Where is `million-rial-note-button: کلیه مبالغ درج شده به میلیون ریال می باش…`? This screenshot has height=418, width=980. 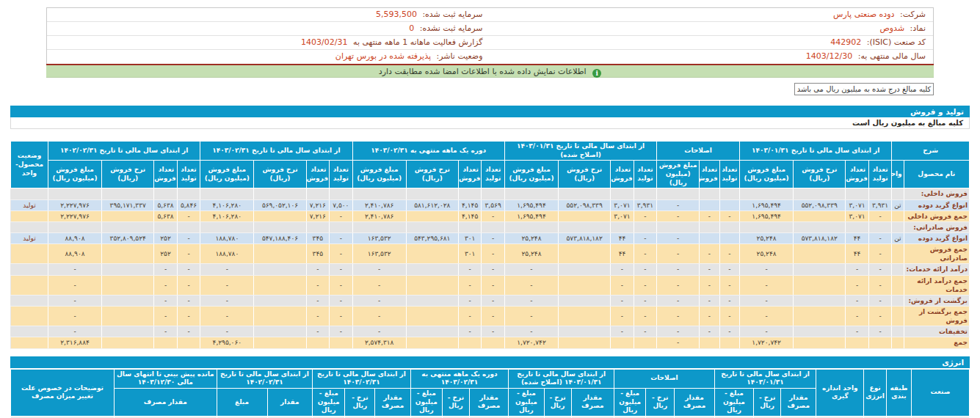 million-rial-note-button: کلیه مبالغ درج شده به میلیون ریال می باش… is located at coordinates (864, 89).